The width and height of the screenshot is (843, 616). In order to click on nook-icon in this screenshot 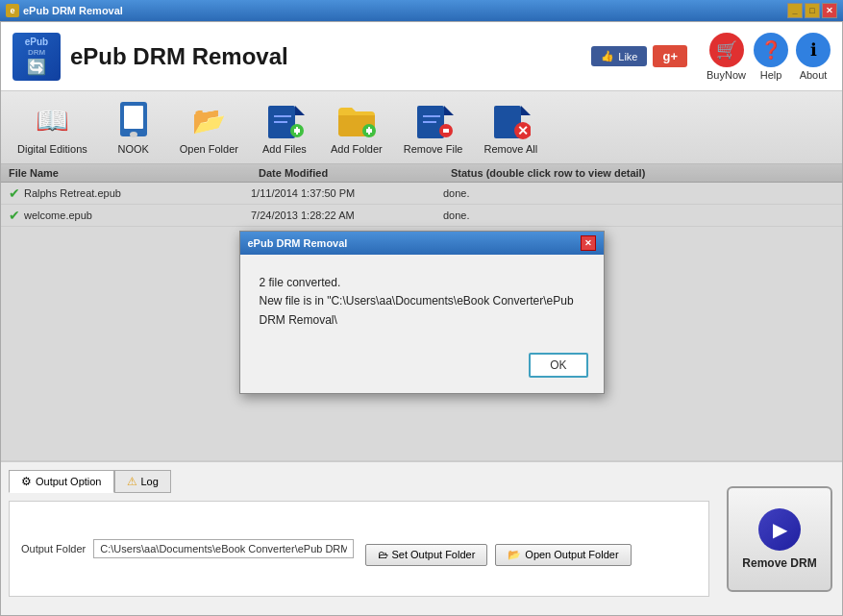, I will do `click(134, 120)`.